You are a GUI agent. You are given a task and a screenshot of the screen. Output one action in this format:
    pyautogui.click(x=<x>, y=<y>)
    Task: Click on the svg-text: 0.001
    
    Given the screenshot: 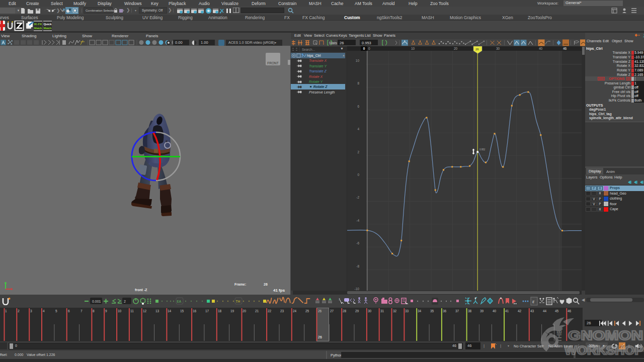 What is the action you would take?
    pyautogui.click(x=97, y=302)
    